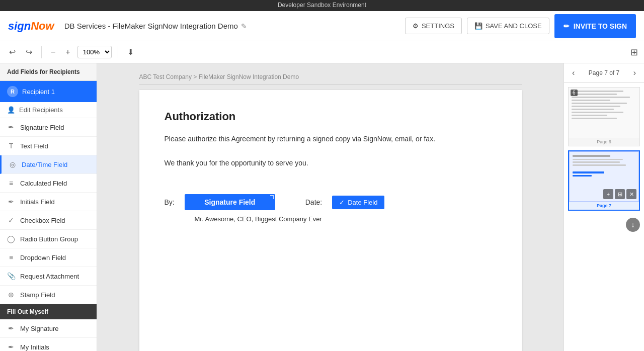 This screenshot has width=644, height=351. Describe the element at coordinates (604, 177) in the screenshot. I see `thumbnail-image-7: + ⊞ ✕` at that location.